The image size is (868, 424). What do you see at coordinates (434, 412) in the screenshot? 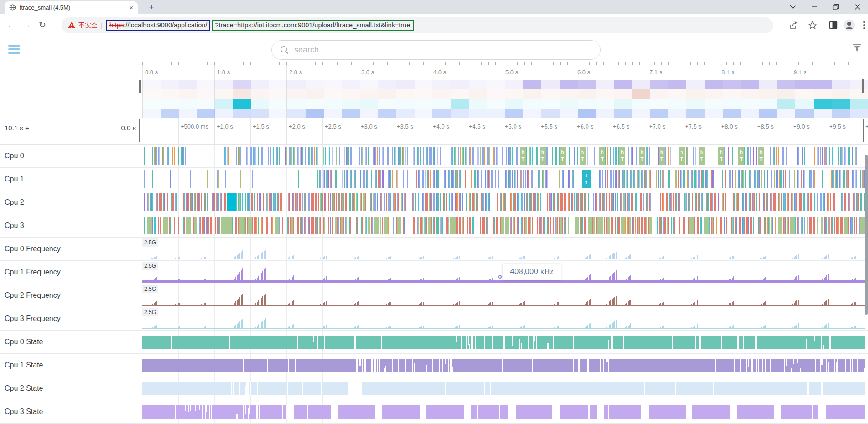
I see `track-row: Cpu 3 State` at bounding box center [434, 412].